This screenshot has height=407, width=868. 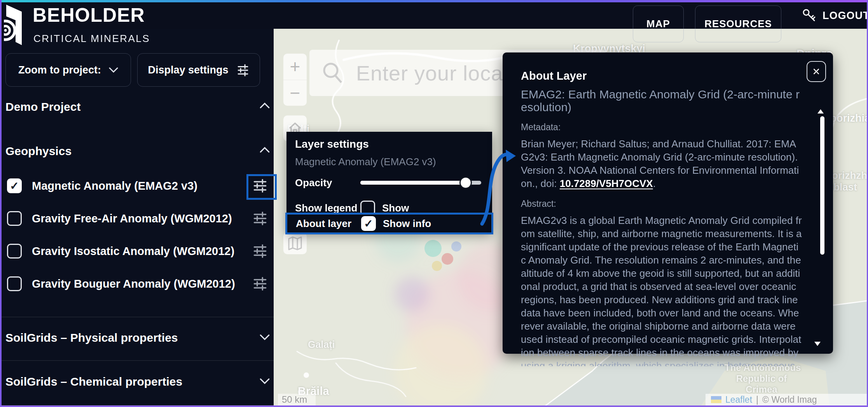 What do you see at coordinates (295, 243) in the screenshot?
I see `basemap-button` at bounding box center [295, 243].